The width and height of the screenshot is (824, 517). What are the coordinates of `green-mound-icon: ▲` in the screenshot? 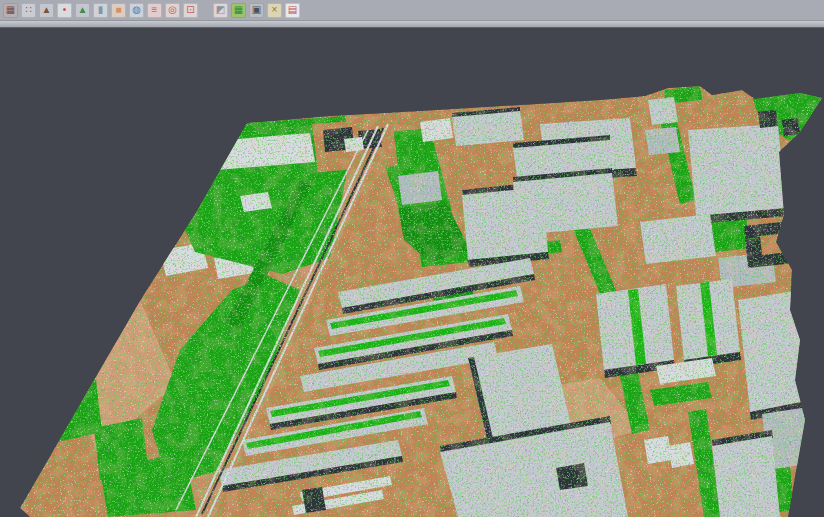 It's located at (82, 10).